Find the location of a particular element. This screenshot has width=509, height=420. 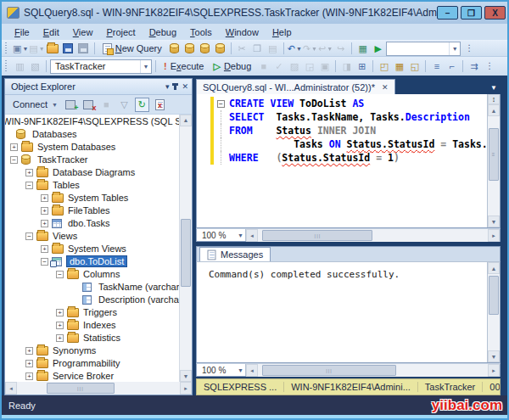

messages-zoom-combo: 100 % ▼ is located at coordinates (221, 370).